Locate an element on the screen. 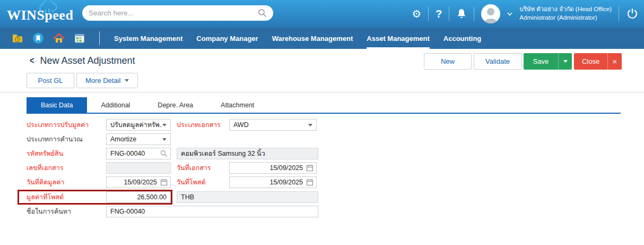 Image resolution: width=644 pixels, height=245 pixels. power-logout-icon is located at coordinates (632, 14).